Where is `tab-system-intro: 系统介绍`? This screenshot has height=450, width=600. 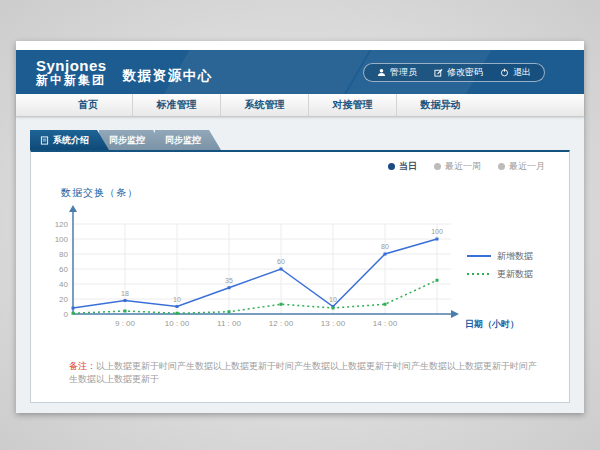
tab-system-intro: 系统介绍 is located at coordinates (70, 140).